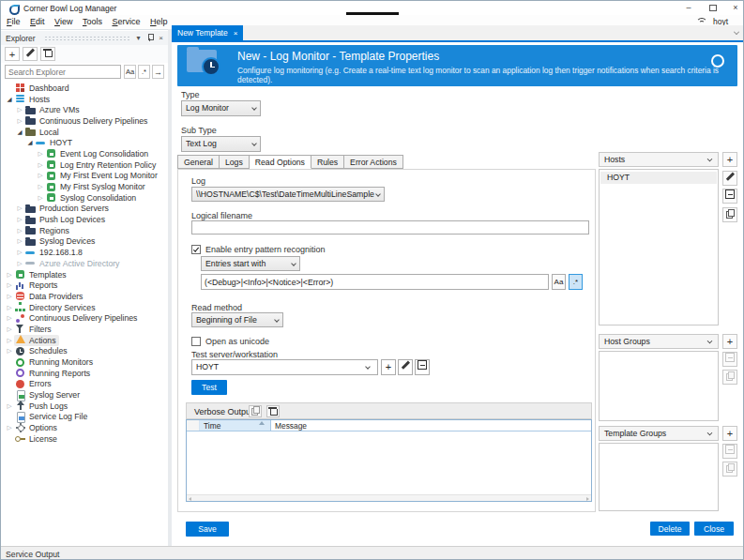 Image resolution: width=744 pixels, height=560 pixels. Describe the element at coordinates (41, 275) in the screenshot. I see `tree-item-core: Templates` at that location.